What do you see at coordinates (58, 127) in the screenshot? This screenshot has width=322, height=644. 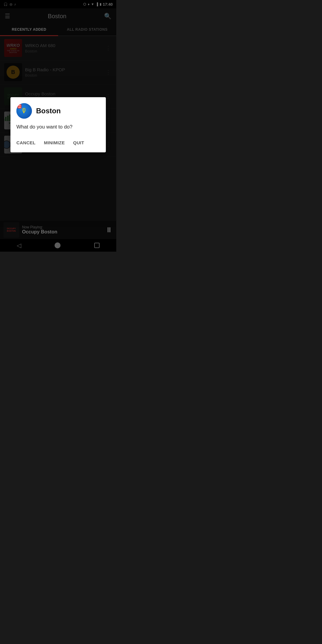 I see `dialog-message: What do you want to do?` at bounding box center [58, 127].